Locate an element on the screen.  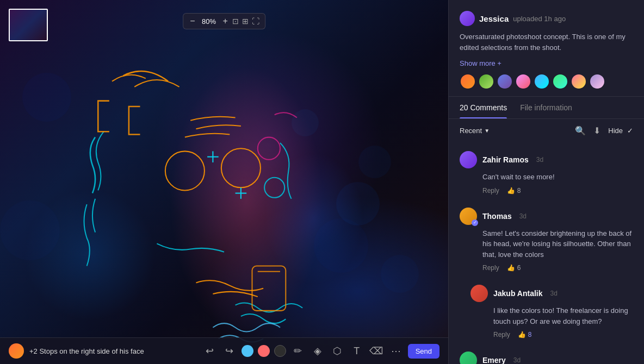
hide-label: Hide is located at coordinates (616, 130).